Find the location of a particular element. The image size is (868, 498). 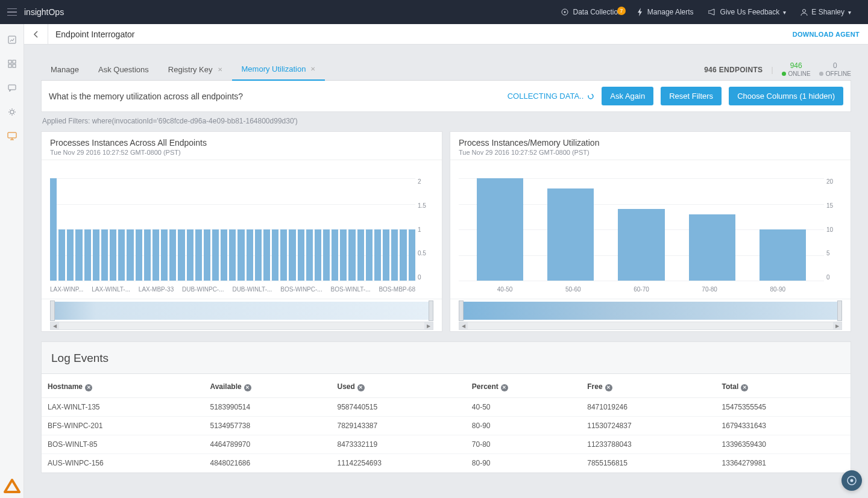

help-bubble is located at coordinates (852, 481).